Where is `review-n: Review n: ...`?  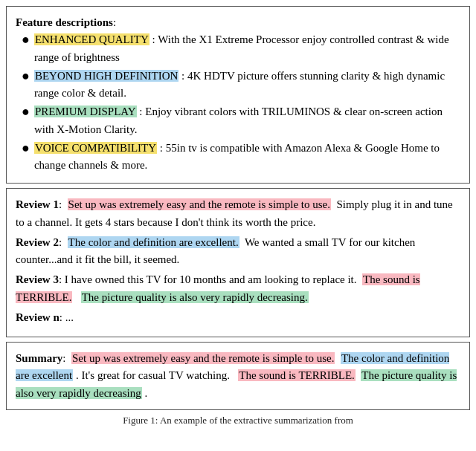 review-n: Review n: ... is located at coordinates (238, 318).